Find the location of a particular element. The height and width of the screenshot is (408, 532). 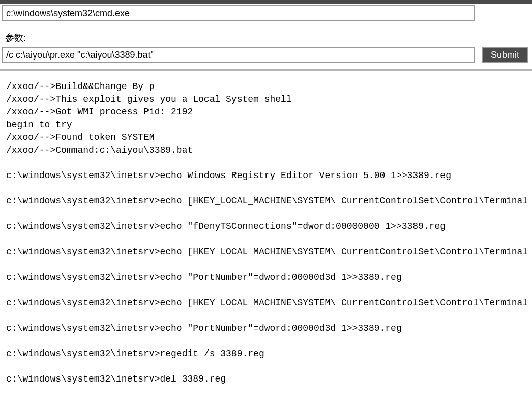

top-bar is located at coordinates (266, 2).